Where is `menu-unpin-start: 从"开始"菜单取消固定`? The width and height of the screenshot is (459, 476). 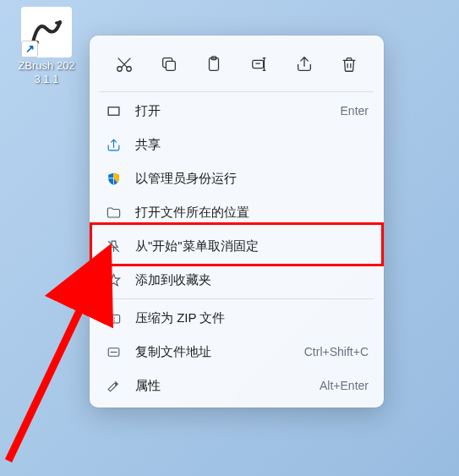
menu-unpin-start: 从"开始"菜单取消固定 is located at coordinates (237, 246).